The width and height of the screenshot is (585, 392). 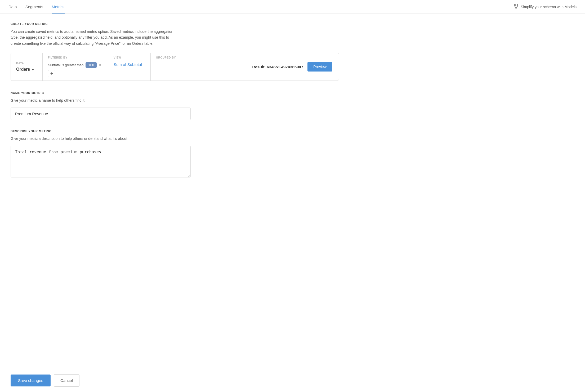 I want to click on result-text: Result: 634651.4974365907, so click(x=278, y=67).